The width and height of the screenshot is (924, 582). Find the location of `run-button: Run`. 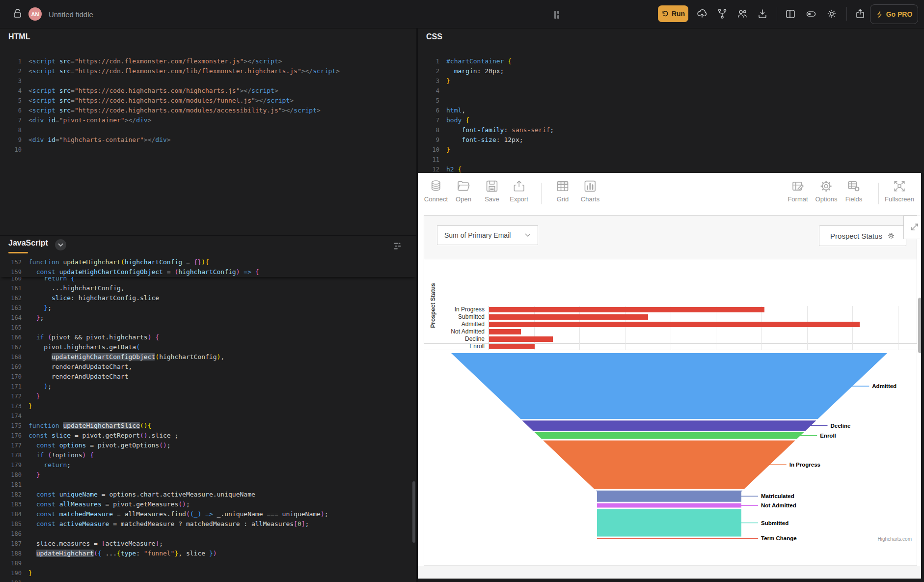

run-button: Run is located at coordinates (673, 14).